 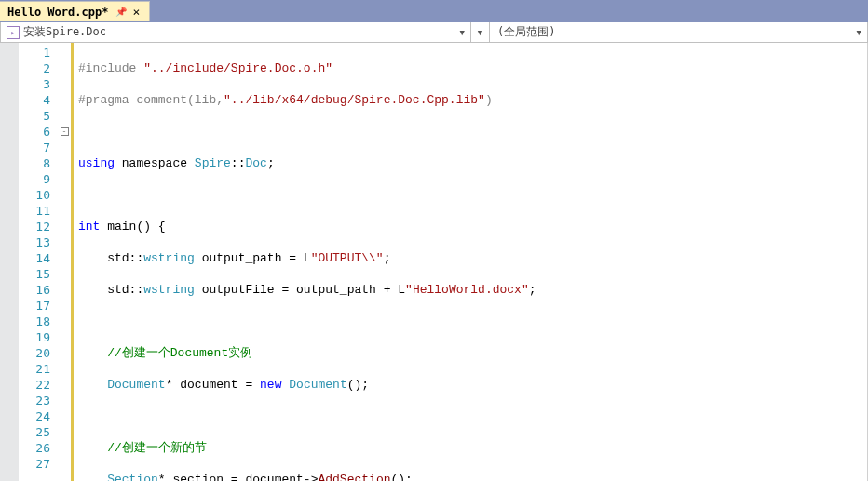 What do you see at coordinates (38, 262) in the screenshot?
I see `line-number-gutter: 1234567891011121314151617181920212223242…` at bounding box center [38, 262].